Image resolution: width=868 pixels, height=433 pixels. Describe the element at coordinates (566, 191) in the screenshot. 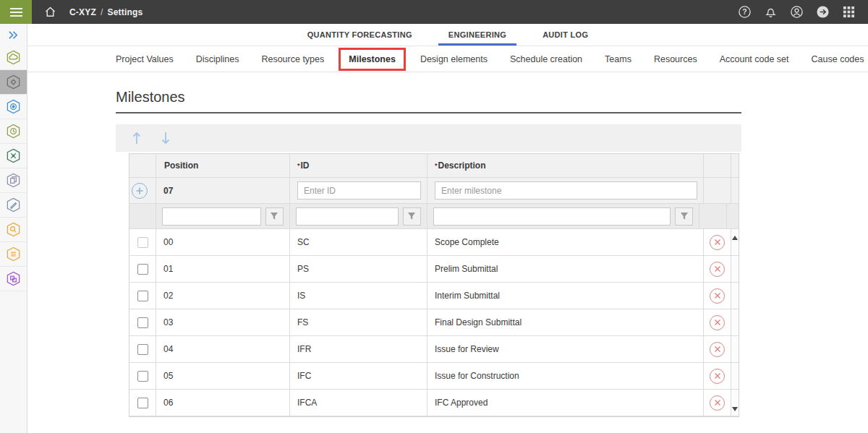

I see `new-description-input` at that location.